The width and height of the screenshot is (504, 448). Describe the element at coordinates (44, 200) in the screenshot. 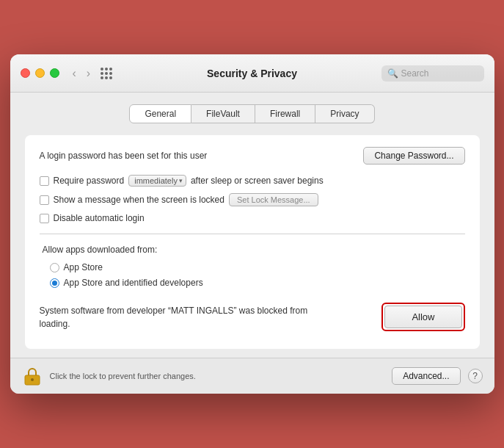

I see `show-message-checkbox` at that location.